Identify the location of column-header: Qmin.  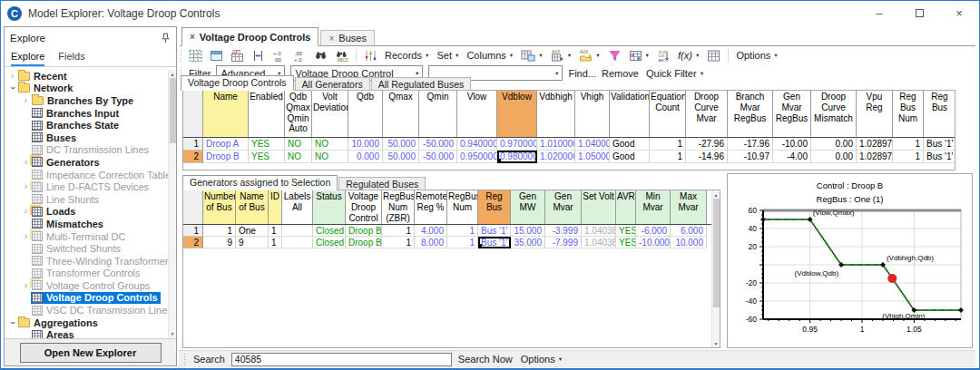
(438, 114).